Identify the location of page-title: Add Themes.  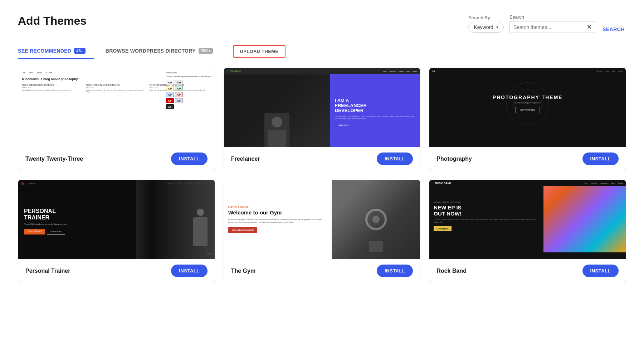
(52, 21).